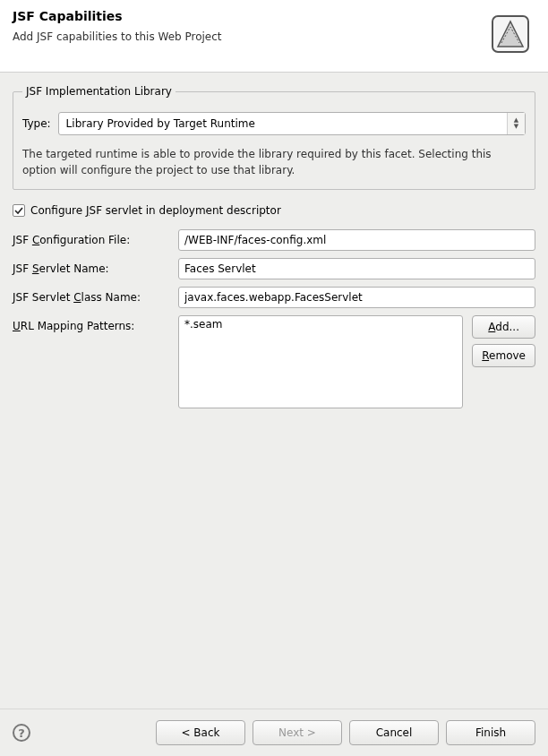  I want to click on checkbox-icon, so click(19, 210).